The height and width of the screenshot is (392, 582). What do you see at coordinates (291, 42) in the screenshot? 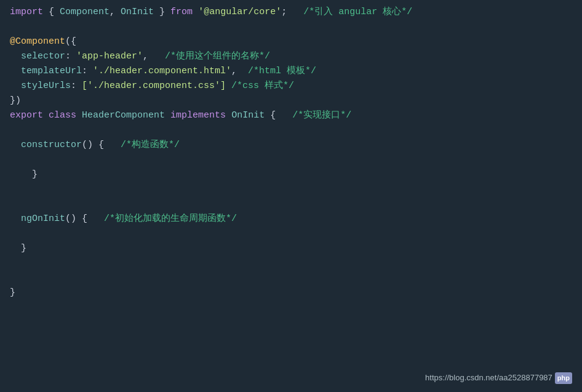
I see `code-line: @Component({` at bounding box center [291, 42].